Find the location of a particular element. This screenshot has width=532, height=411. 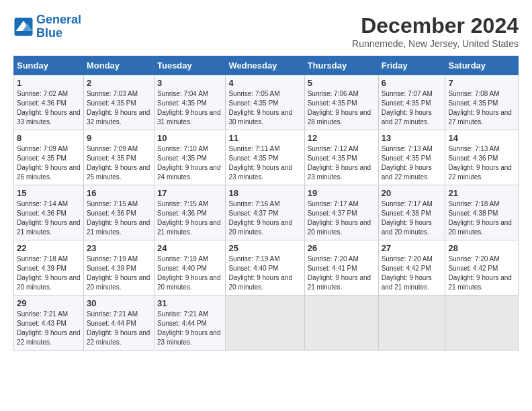

column-header-thursday: Thursday is located at coordinates (341, 66).